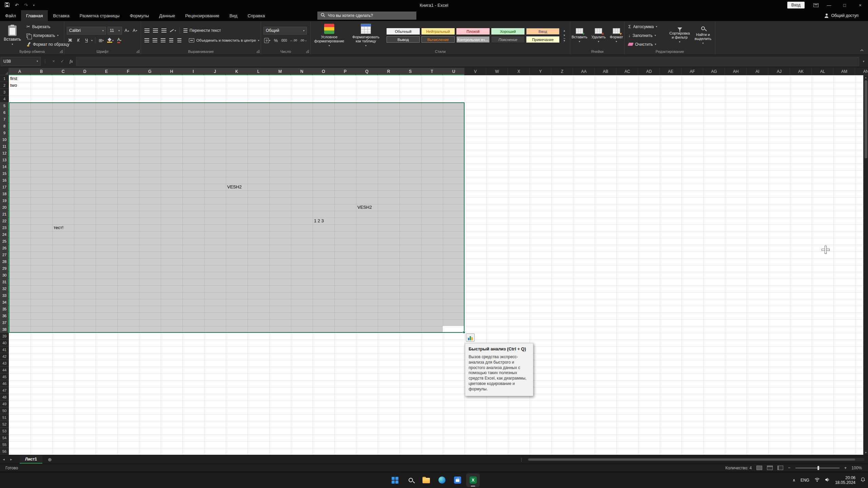 Image resolution: width=868 pixels, height=488 pixels. What do you see at coordinates (543, 31) in the screenshot?
I see `cell-style-option: Ввод` at bounding box center [543, 31].